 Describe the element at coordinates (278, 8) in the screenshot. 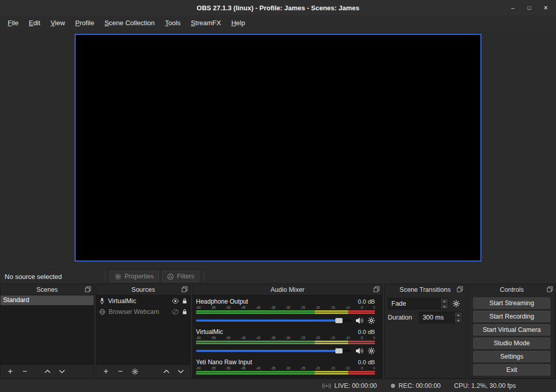

I see `window-title: OBS 27.1.3 (linux) - Profile: James - Sc…` at that location.